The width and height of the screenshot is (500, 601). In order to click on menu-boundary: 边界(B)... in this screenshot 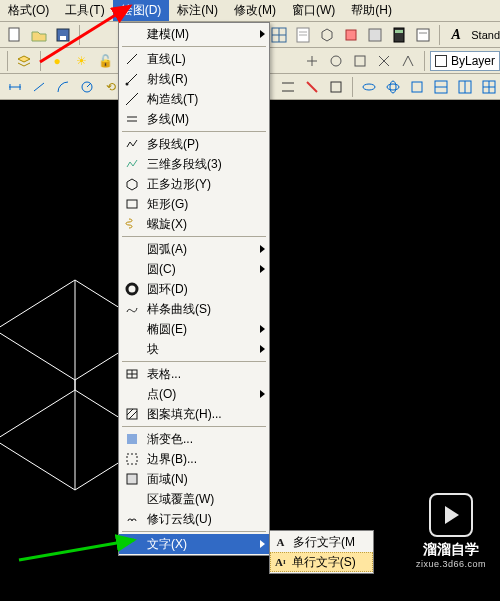, I will do `click(194, 459)`.